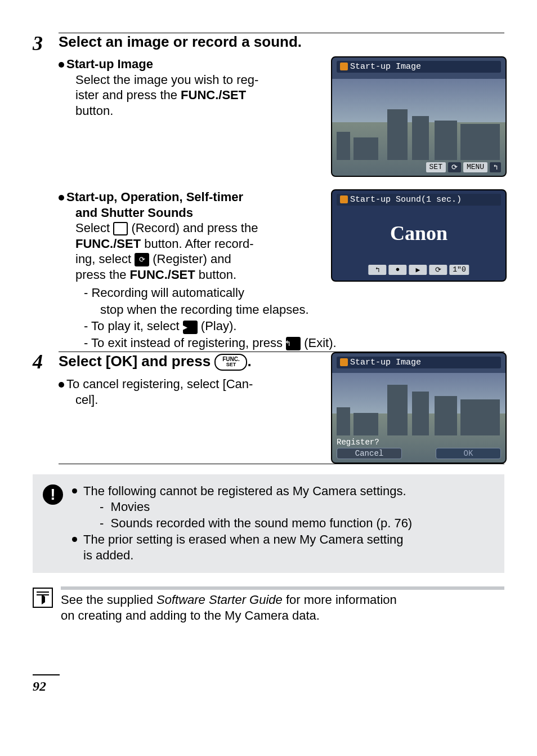  What do you see at coordinates (110, 64) in the screenshot?
I see `startup-image-heading: Start-up Image` at bounding box center [110, 64].